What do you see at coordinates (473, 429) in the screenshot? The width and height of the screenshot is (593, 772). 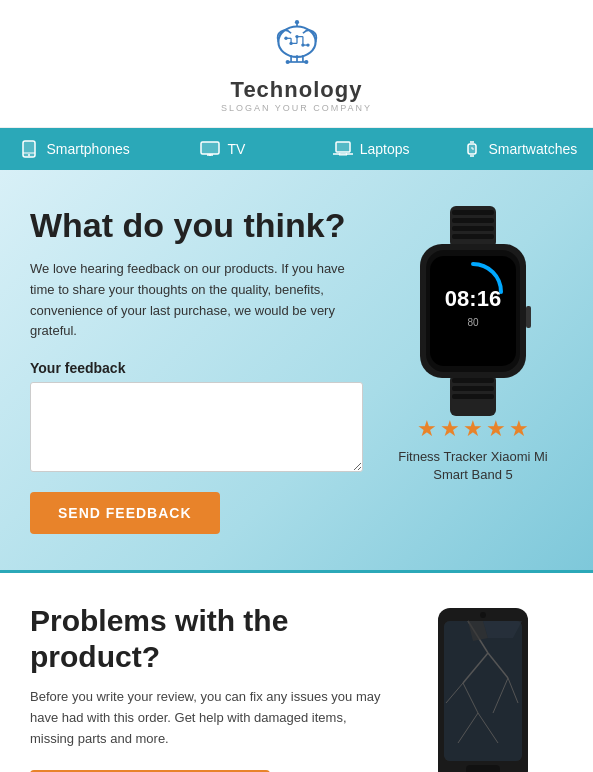 I see `star-3: ★` at bounding box center [473, 429].